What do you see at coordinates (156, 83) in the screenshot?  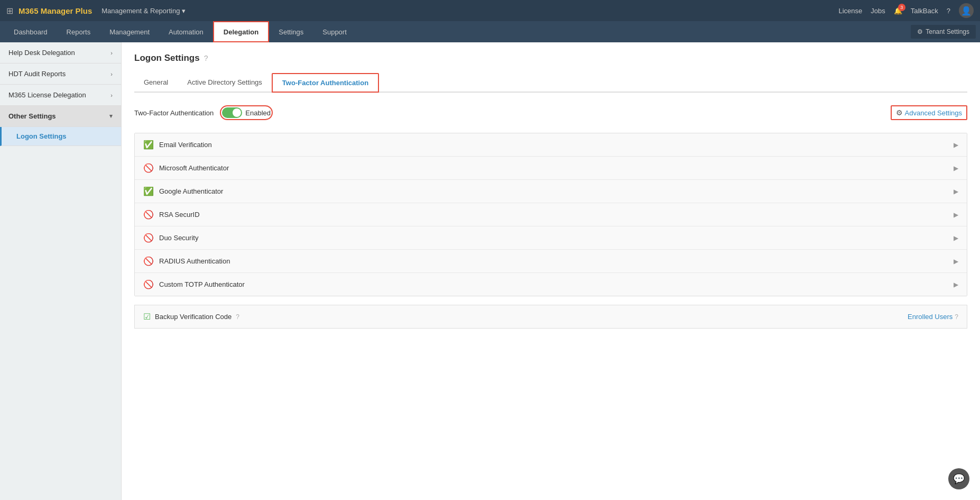 I see `tab-general: General` at bounding box center [156, 83].